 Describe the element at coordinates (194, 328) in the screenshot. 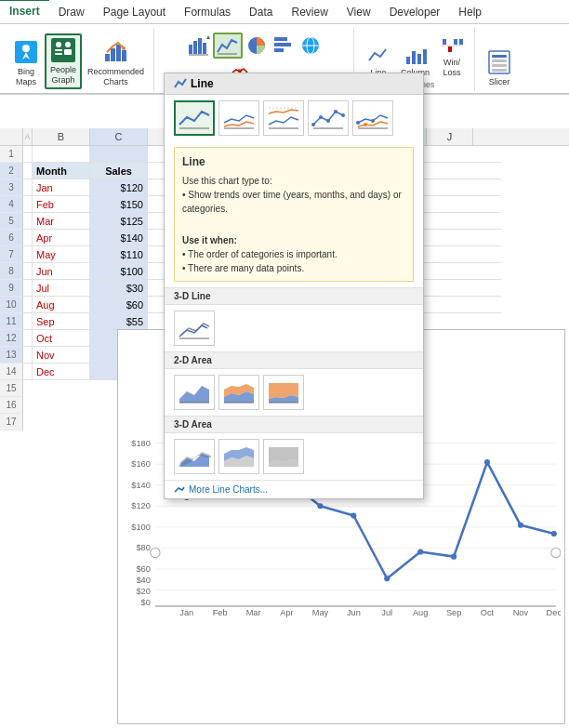

I see `line-3d-preview` at that location.